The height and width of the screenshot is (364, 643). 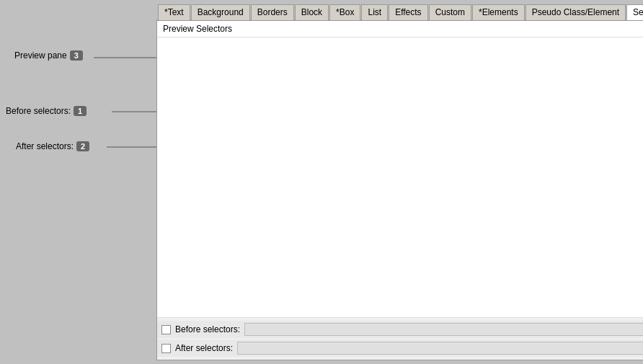 I want to click on tab-elements: *Elements, so click(x=499, y=12).